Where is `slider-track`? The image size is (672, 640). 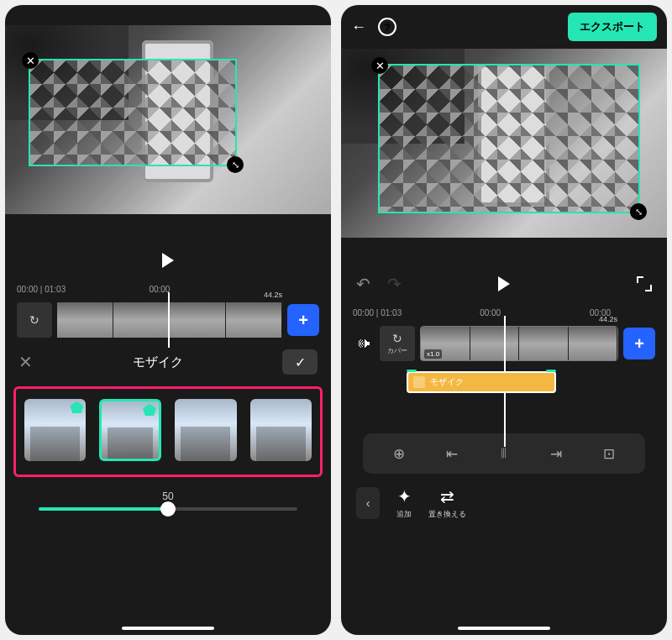
slider-track is located at coordinates (168, 509).